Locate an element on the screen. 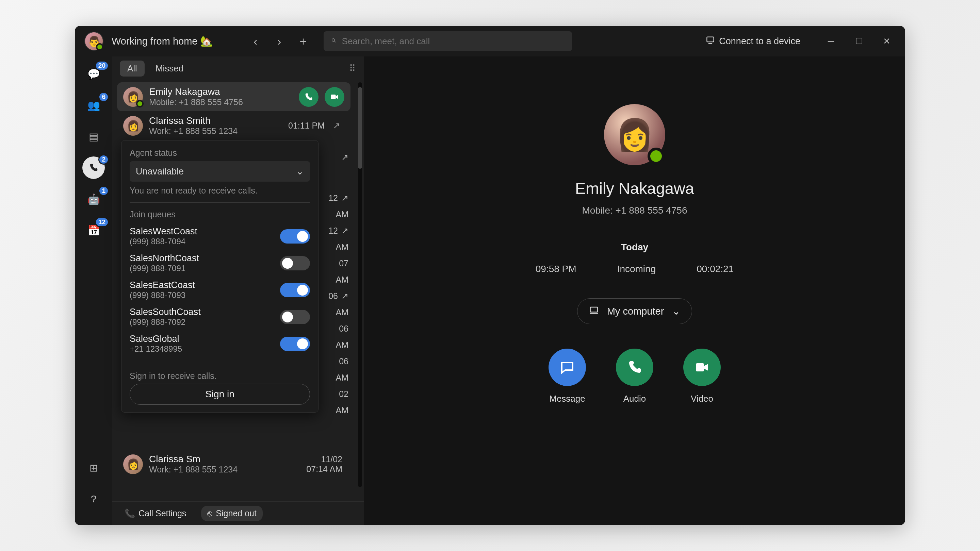  message-button is located at coordinates (567, 367).